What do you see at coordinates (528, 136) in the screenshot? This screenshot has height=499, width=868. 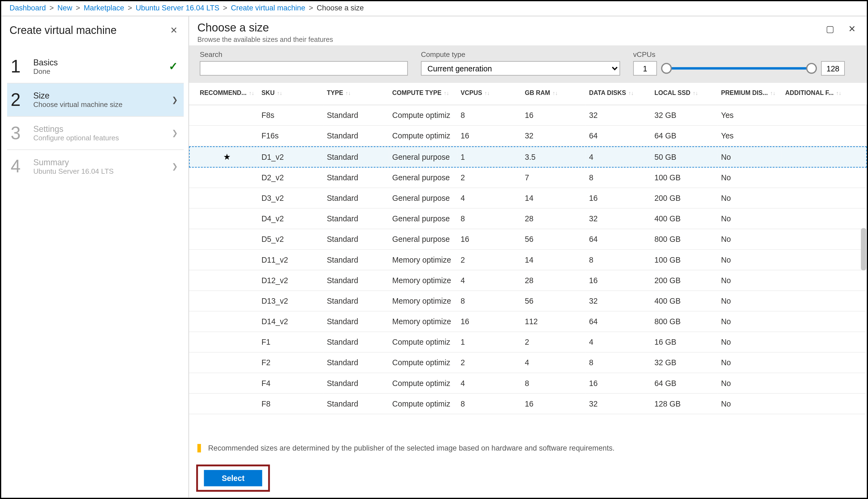 I see `table-row: F16sStandardCompute optimiz16326464 GBYe…` at bounding box center [528, 136].